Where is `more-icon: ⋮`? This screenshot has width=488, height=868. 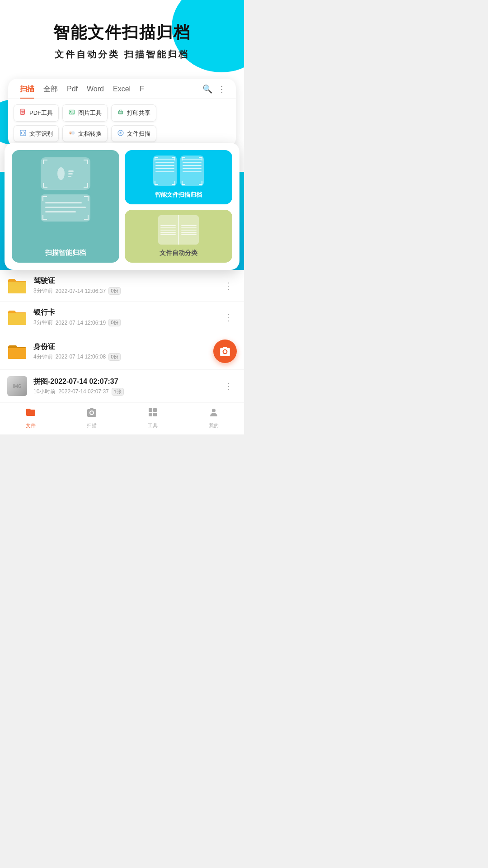
more-icon: ⋮ is located at coordinates (222, 91).